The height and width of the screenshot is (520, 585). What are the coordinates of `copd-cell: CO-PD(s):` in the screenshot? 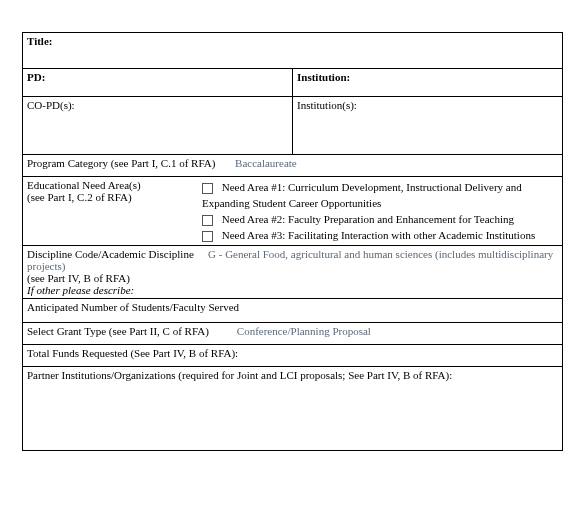 It's located at (158, 126).